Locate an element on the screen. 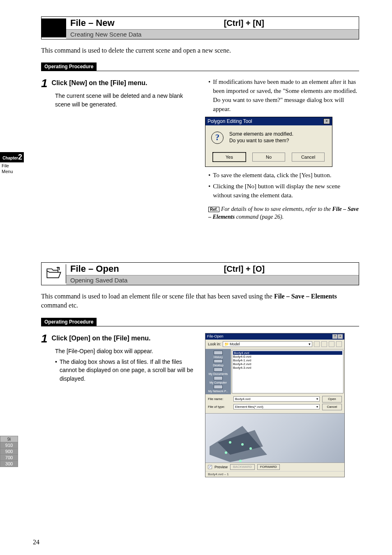 The image size is (392, 555). list-item: Body4-2.vvd is located at coordinates (288, 364).